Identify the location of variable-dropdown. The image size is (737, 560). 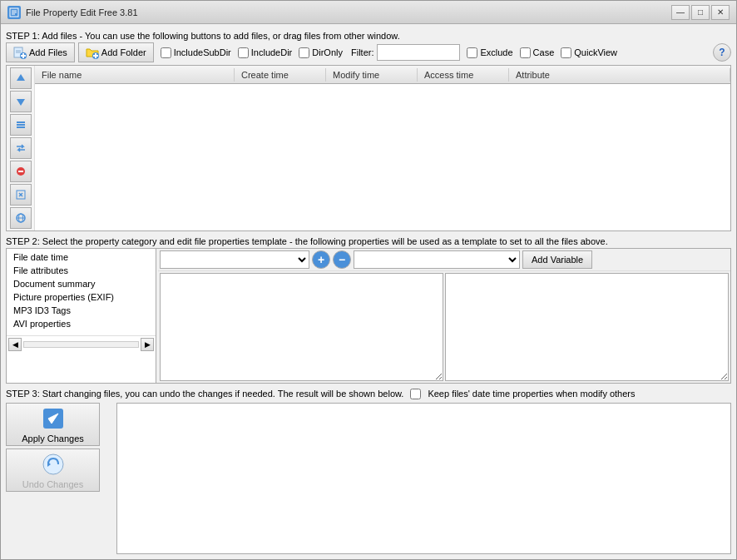
(437, 260).